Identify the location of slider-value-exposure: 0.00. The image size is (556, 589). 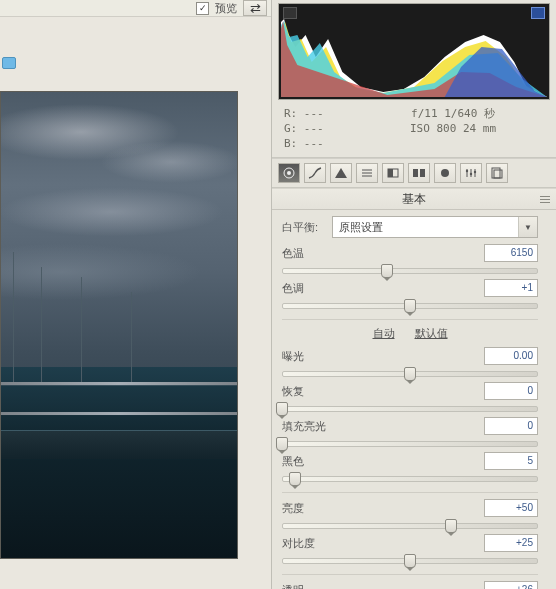
(511, 356).